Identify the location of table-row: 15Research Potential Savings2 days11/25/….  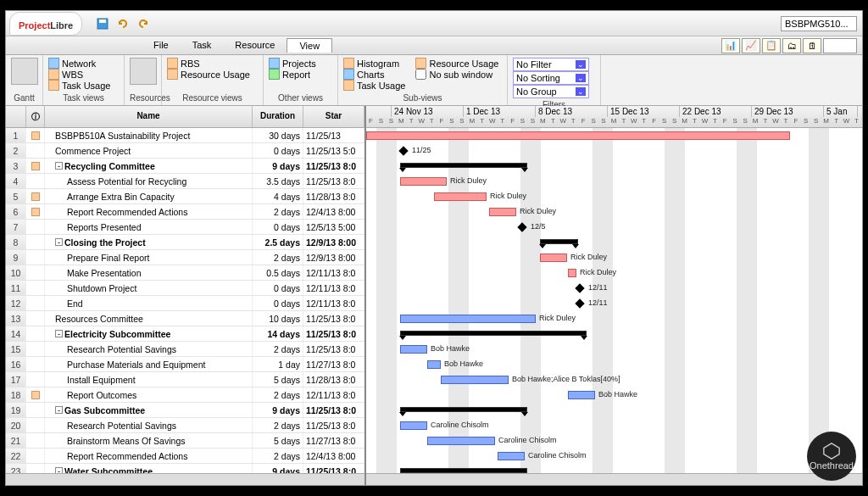
(185, 349).